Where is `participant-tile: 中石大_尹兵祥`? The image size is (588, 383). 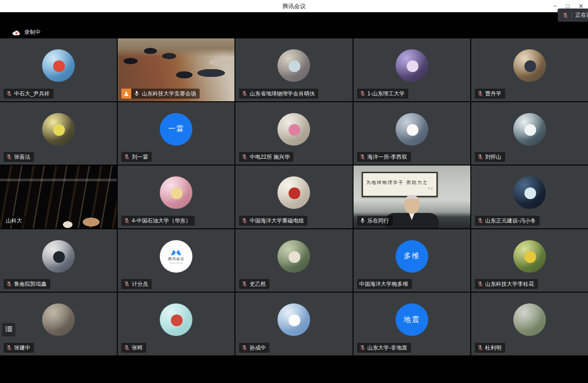
participant-tile: 中石大_尹兵祥 is located at coordinates (58, 70).